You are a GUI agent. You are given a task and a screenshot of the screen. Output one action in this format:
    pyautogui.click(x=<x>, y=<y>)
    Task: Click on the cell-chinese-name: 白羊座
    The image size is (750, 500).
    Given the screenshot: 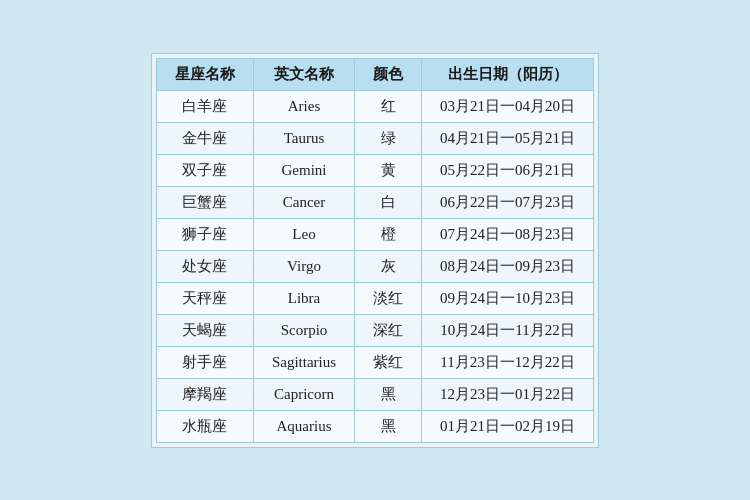 What is the action you would take?
    pyautogui.click(x=204, y=106)
    